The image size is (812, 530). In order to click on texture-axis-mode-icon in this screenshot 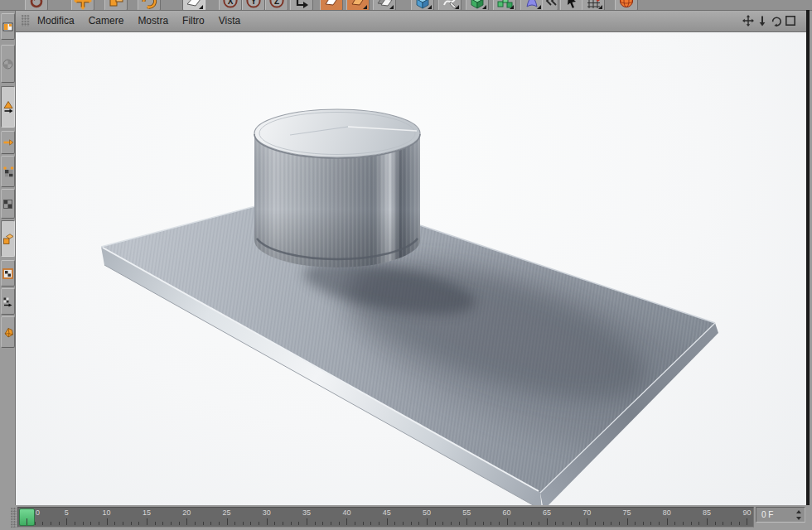, I will do `click(8, 142)`.